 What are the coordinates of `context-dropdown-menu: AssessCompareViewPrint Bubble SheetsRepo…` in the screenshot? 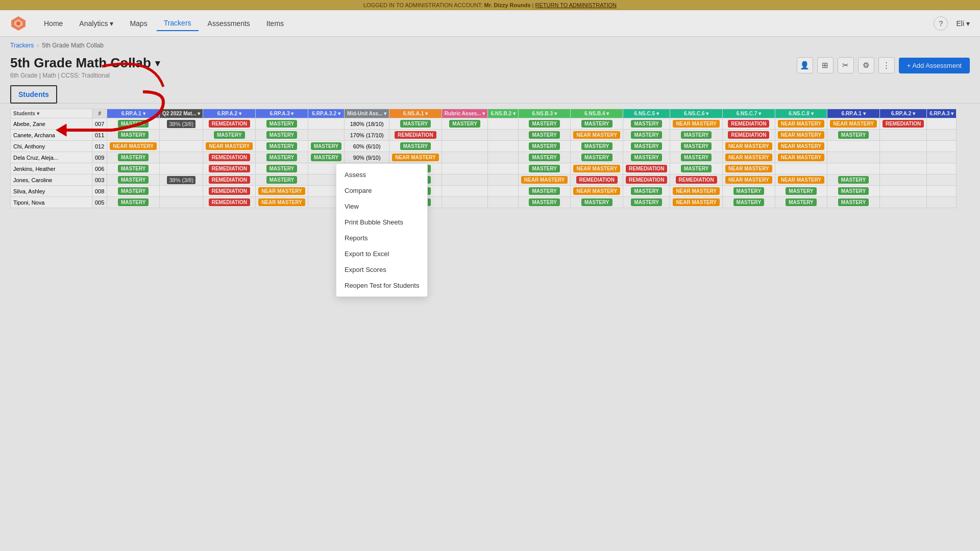 It's located at (382, 188).